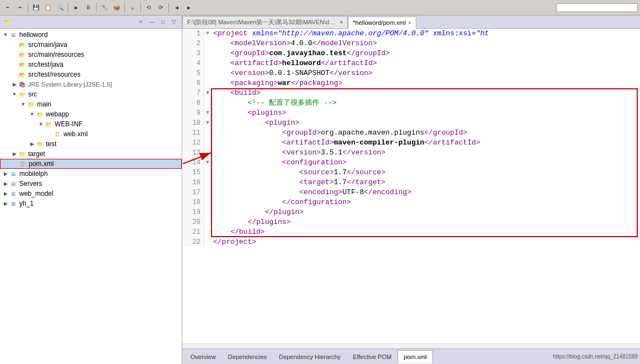 The image size is (640, 364). Describe the element at coordinates (208, 34) in the screenshot. I see `line-fold-1: ▼` at that location.